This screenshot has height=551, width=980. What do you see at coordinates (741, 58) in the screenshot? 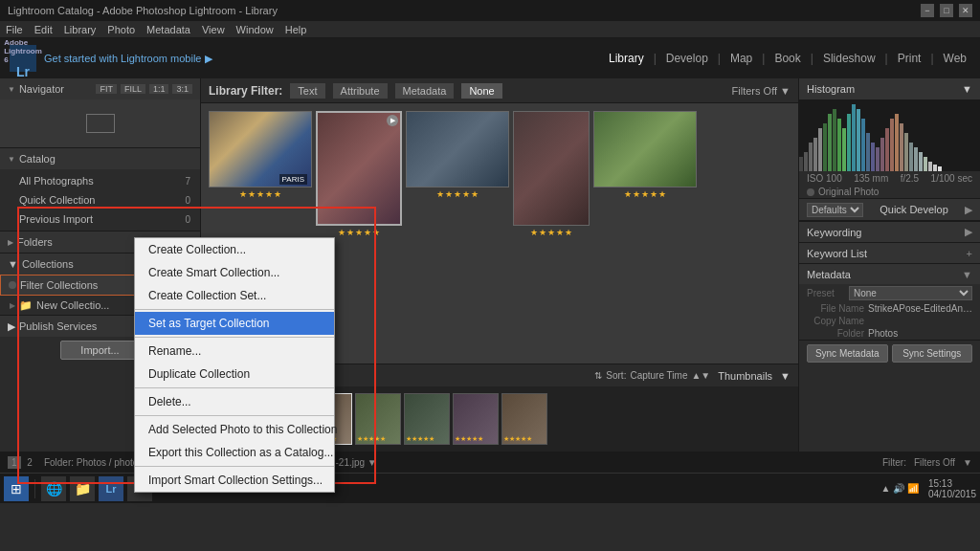
I see `nav-map: Map` at bounding box center [741, 58].